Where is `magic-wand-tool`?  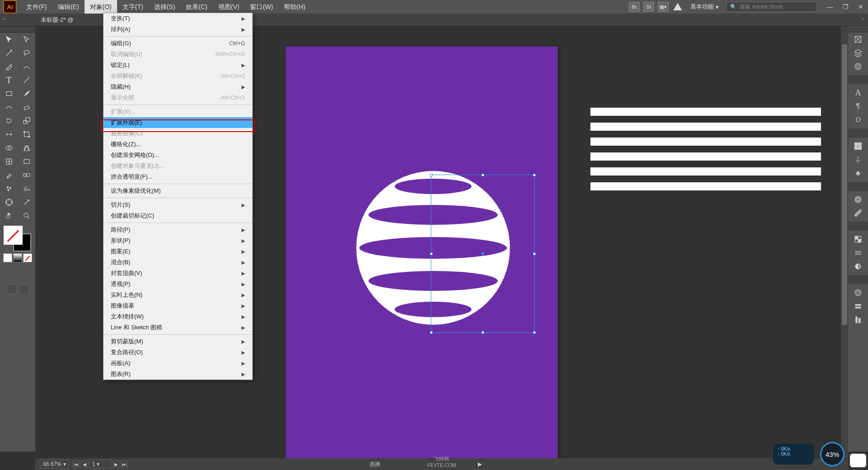
magic-wand-tool is located at coordinates (9, 53).